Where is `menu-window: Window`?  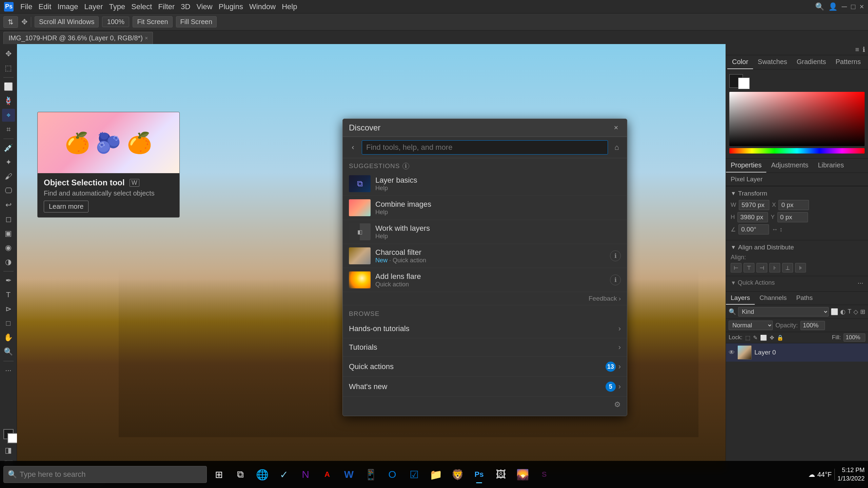
menu-window: Window is located at coordinates (262, 7).